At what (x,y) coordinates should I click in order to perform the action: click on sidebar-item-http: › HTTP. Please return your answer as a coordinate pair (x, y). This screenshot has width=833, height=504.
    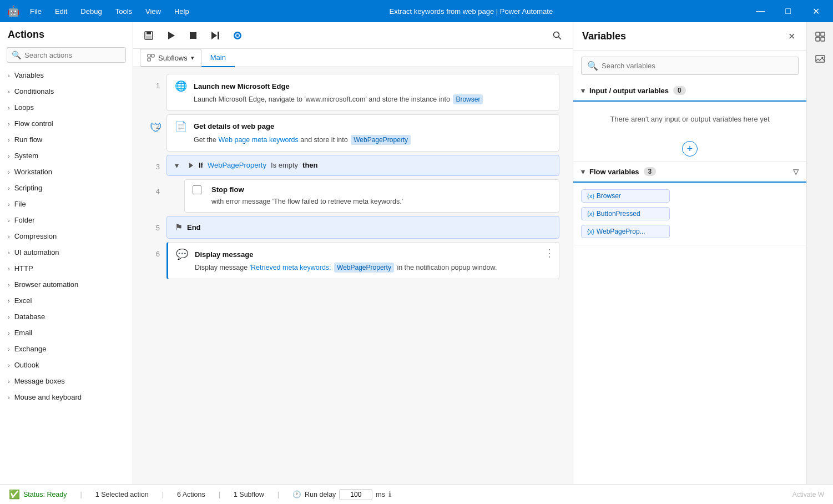
    Looking at the image, I should click on (67, 269).